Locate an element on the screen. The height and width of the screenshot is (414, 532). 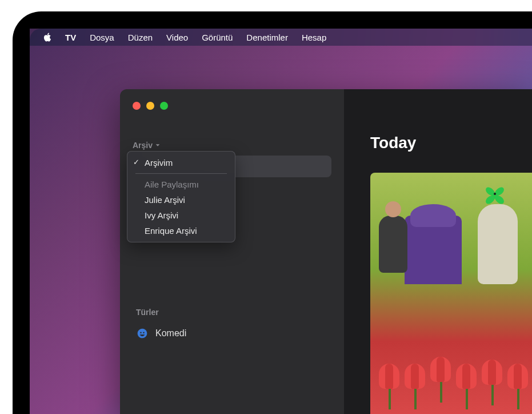
menubar-video: Video is located at coordinates (177, 38).